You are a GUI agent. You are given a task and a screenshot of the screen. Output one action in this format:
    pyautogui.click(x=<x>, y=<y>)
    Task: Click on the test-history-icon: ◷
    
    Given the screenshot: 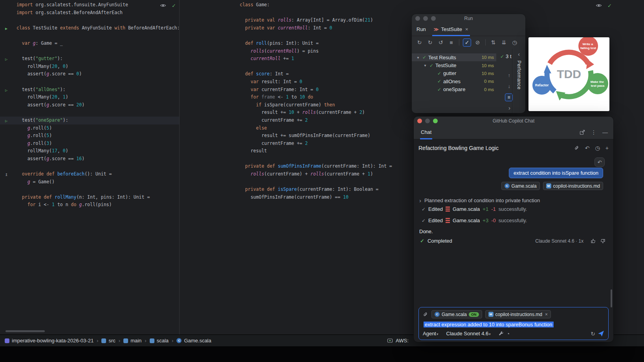 What is the action you would take?
    pyautogui.click(x=515, y=42)
    